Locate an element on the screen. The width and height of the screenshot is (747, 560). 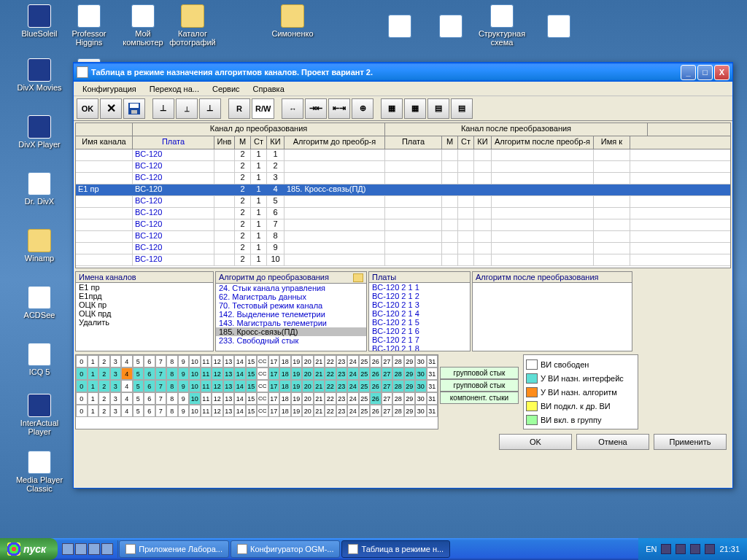
matrix-cell: 27 is located at coordinates (387, 386).